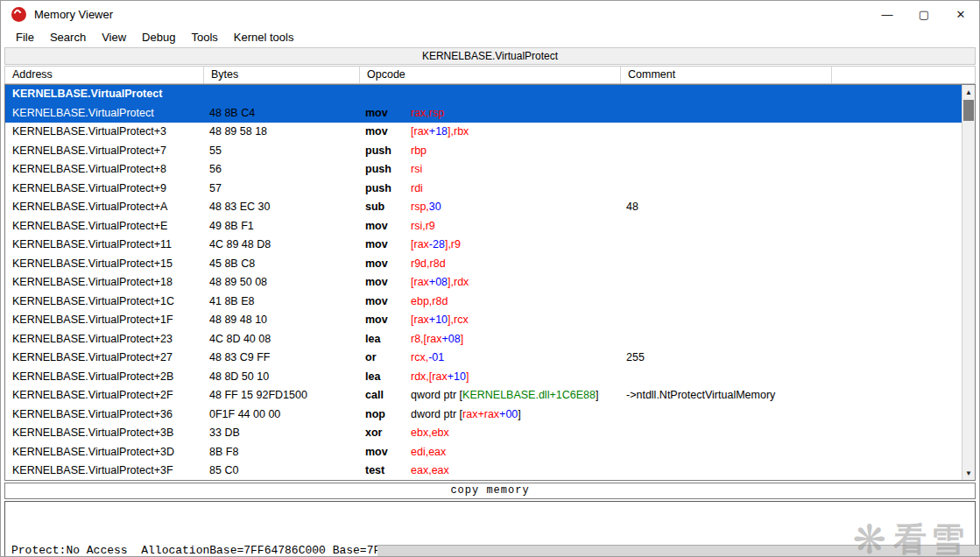 The image size is (980, 557). I want to click on bytes-cell: 48 89 48 10, so click(282, 321).